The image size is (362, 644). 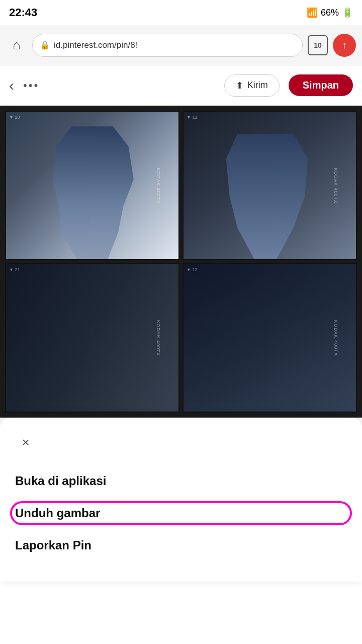 I want to click on film-label-4: KODAK 400TX, so click(x=336, y=338).